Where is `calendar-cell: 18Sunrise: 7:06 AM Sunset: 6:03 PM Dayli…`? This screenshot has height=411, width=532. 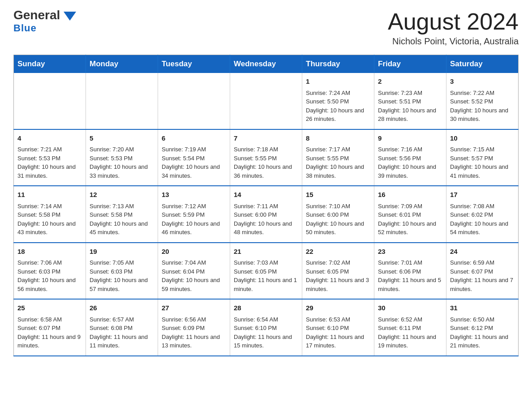
calendar-cell: 18Sunrise: 7:06 AM Sunset: 6:03 PM Dayli… is located at coordinates (50, 271).